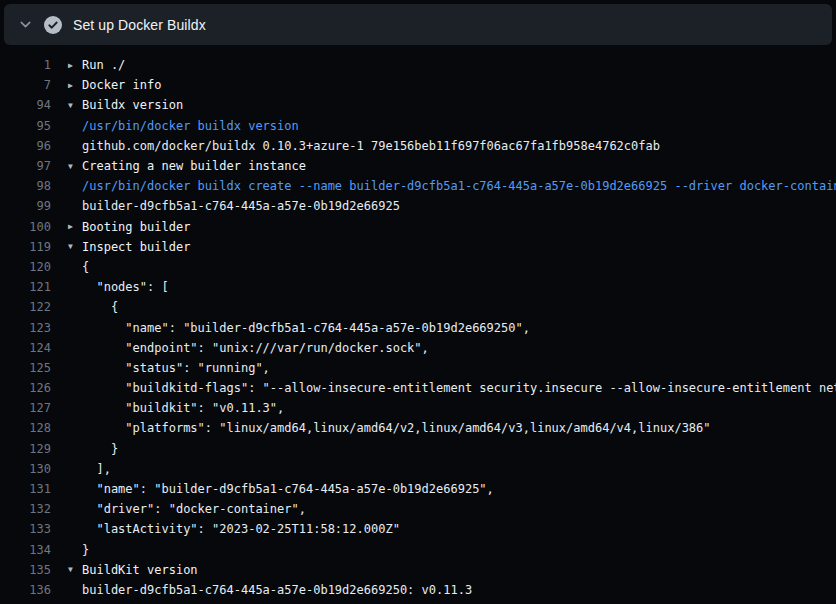 The width and height of the screenshot is (836, 604). I want to click on line-number: 7, so click(26, 85).